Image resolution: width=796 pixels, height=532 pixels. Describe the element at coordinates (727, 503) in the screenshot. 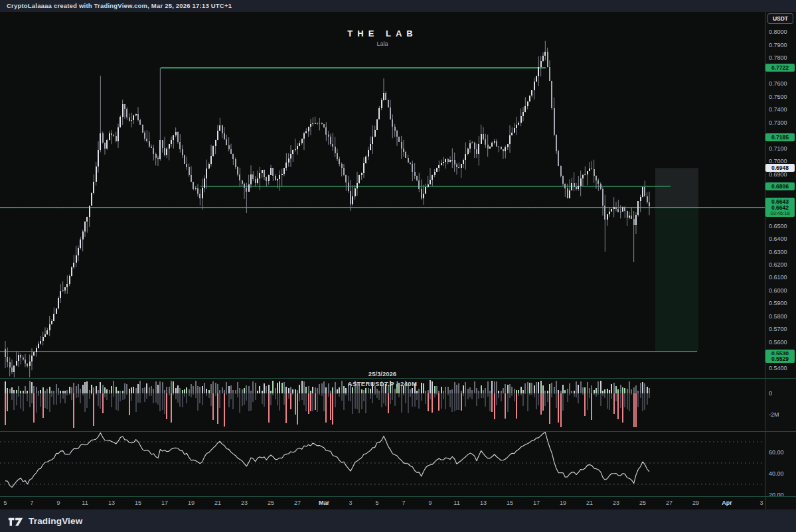

I see `time-tick-label: Apr` at that location.